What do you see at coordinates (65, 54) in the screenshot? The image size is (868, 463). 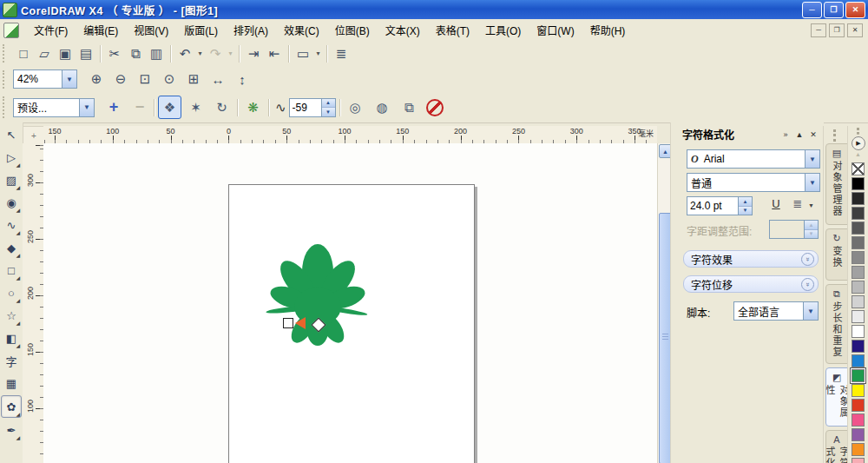 I see `save-icon: ▣` at bounding box center [65, 54].